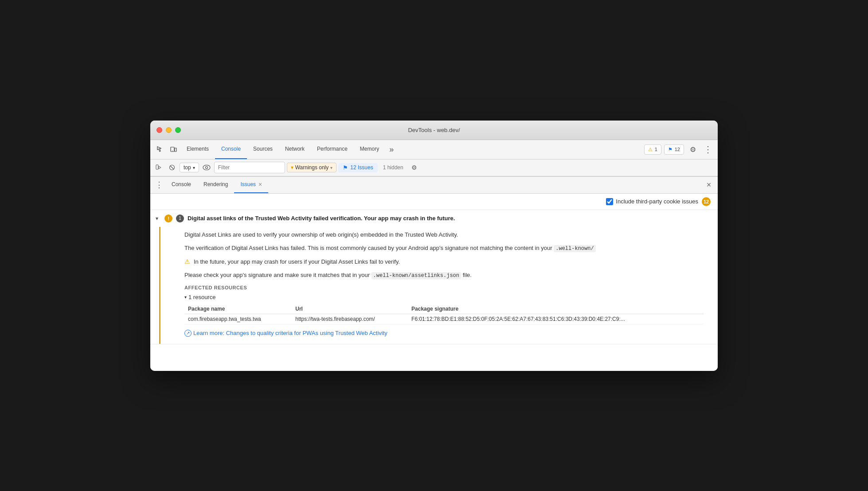 This screenshot has height=491, width=868. What do you see at coordinates (215, 185) in the screenshot?
I see `drawer-tab-rendering: Rendering` at bounding box center [215, 185].